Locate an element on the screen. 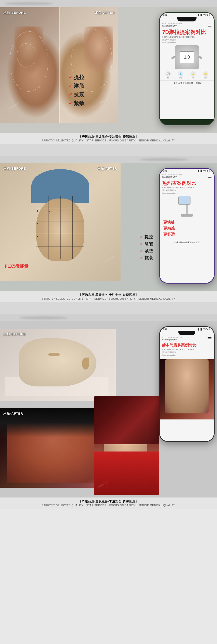 This screenshot has width=217, height=644. quality-en-3: STRICTLY SELECTED QUALITY | STAR SERVICE… is located at coordinates (109, 506).